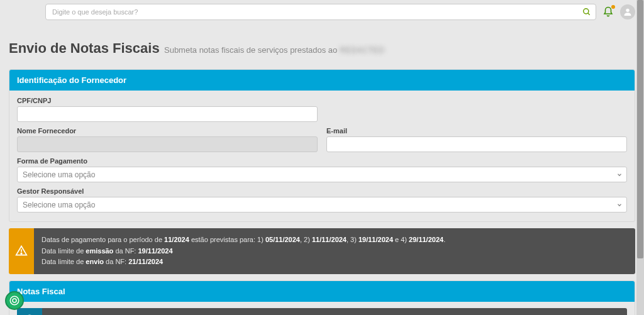 The image size is (644, 315). I want to click on panel-body: Selecione as solicitações que deseja usa…, so click(322, 308).